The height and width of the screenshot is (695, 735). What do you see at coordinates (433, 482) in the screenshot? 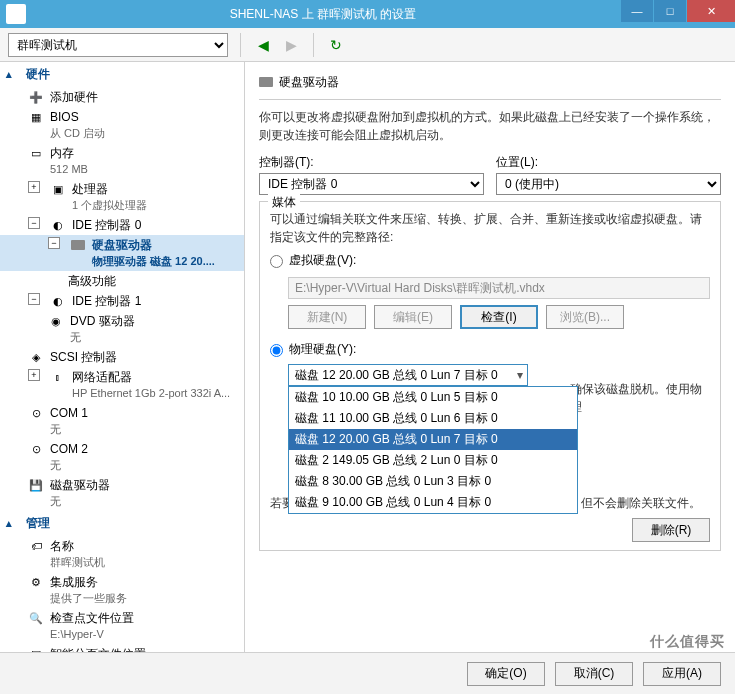
I see `combo-option: 磁盘 8 30.00 GB 总线 0 Lun 3 目标 0` at bounding box center [433, 482].